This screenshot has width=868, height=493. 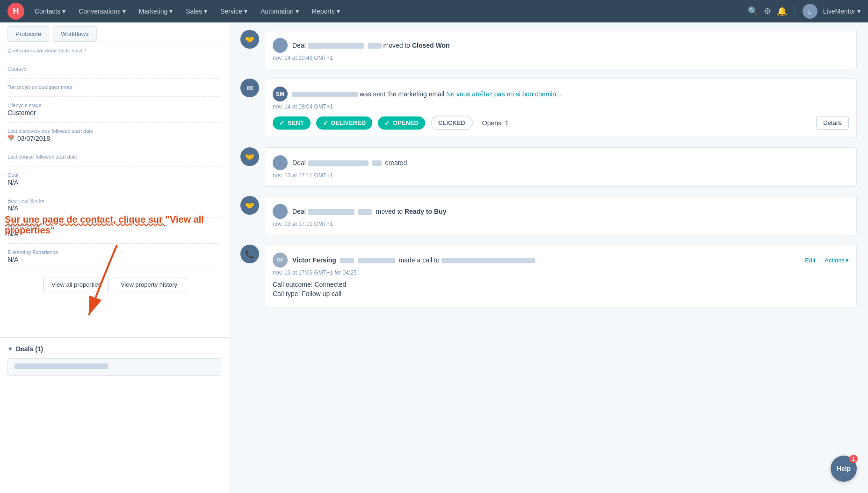 I want to click on nav-contacts: Contacts ▾, so click(x=50, y=11).